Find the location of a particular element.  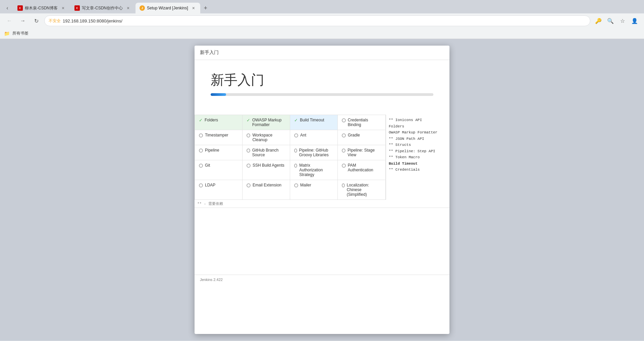

jenkins-version-label: Jenkins 2.422 is located at coordinates (211, 280).